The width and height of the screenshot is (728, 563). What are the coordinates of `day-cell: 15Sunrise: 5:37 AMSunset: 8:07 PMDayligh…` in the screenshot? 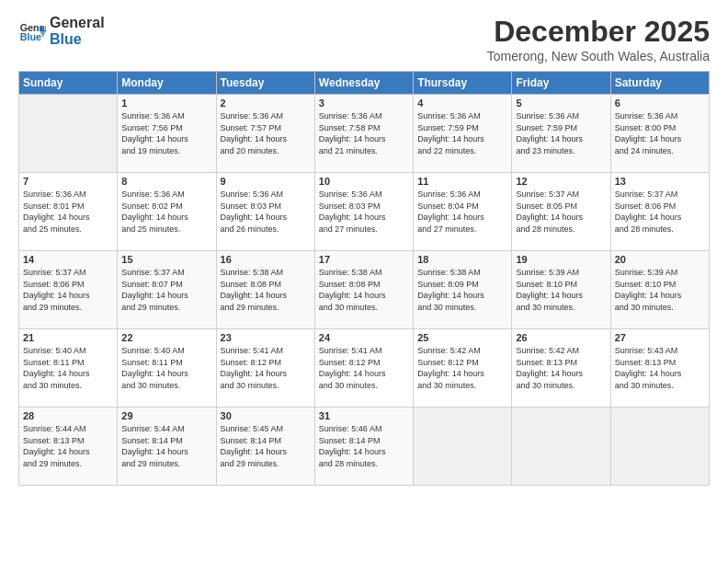 It's located at (167, 291).